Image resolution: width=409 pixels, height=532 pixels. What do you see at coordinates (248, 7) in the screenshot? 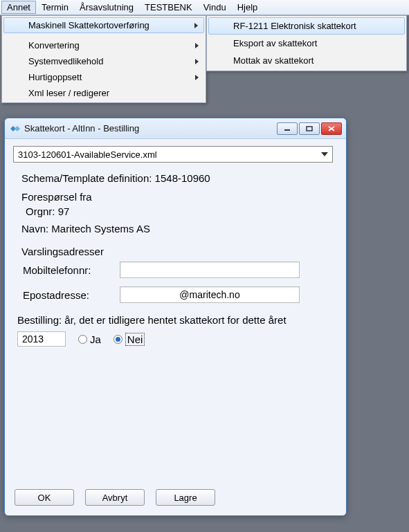
I see `menubar-item-hjelp: Hjelp` at bounding box center [248, 7].